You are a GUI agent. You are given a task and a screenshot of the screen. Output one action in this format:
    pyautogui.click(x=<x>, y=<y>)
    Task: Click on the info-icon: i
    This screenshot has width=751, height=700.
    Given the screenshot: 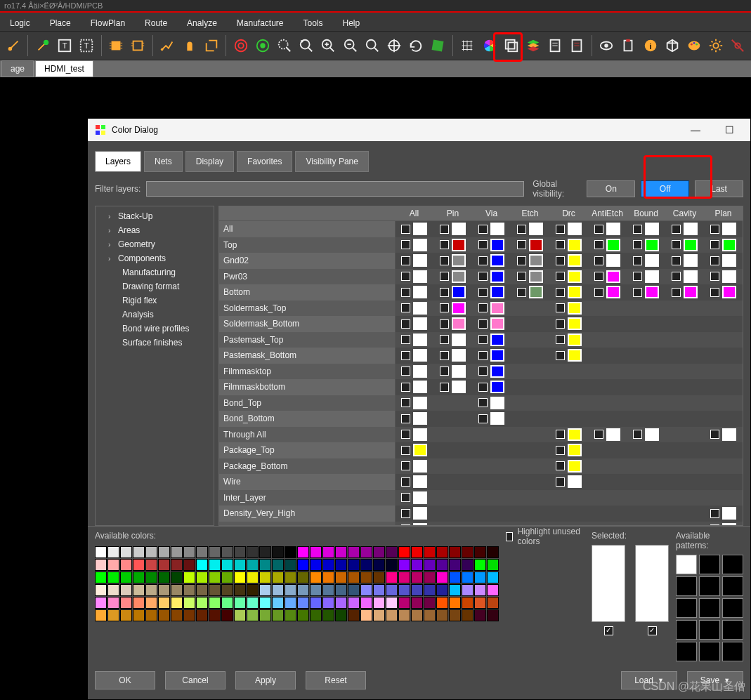 What is the action you would take?
    pyautogui.click(x=651, y=46)
    